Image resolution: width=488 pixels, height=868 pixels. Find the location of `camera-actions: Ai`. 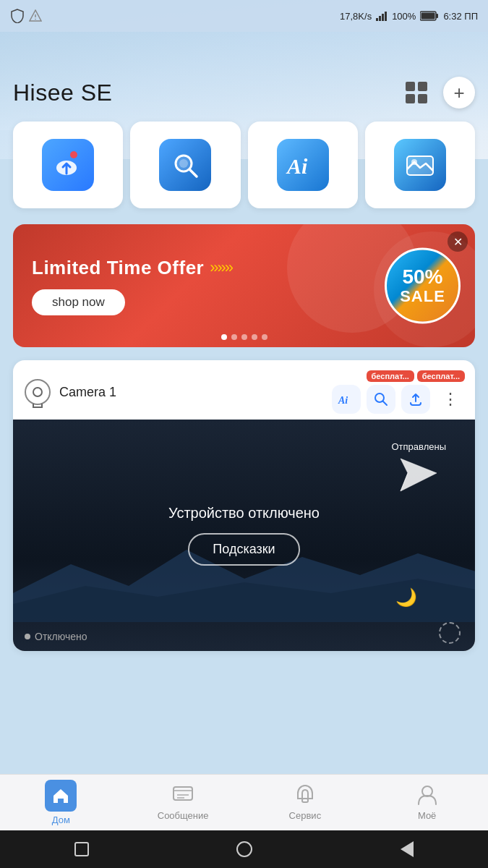

camera-actions: Ai is located at coordinates (398, 399).